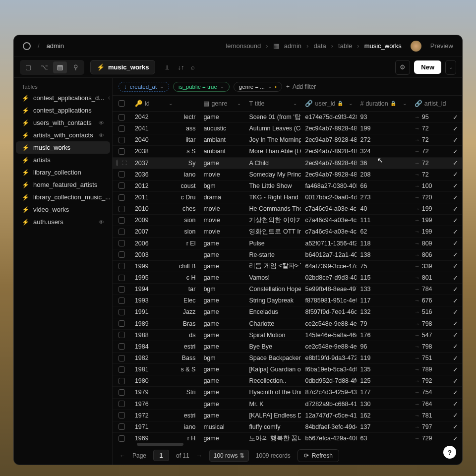 This screenshot has width=476, height=476. What do you see at coordinates (229, 456) in the screenshot?
I see `rows-per-page-select: 100 rows ⇅` at bounding box center [229, 456].